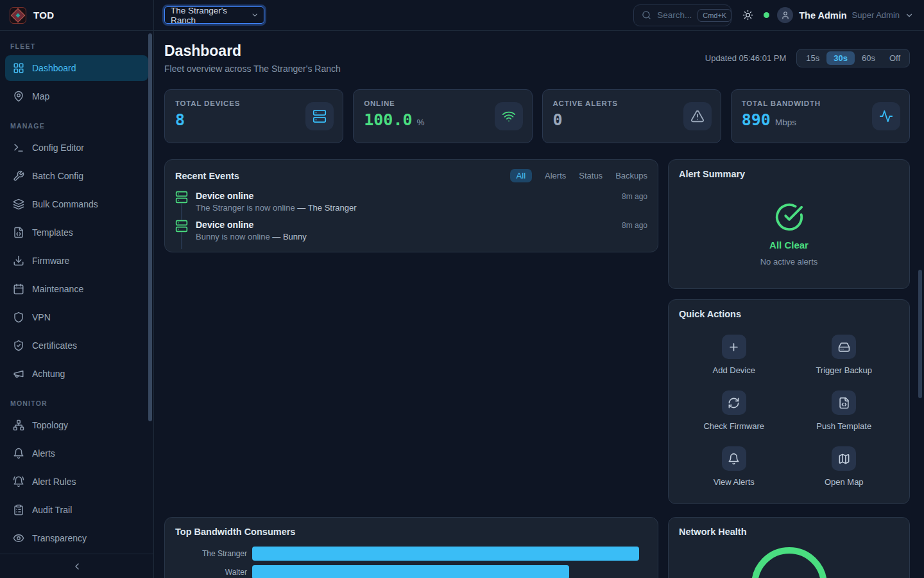 The width and height of the screenshot is (924, 578). What do you see at coordinates (734, 482) in the screenshot?
I see `quick-action-label: View Alerts` at bounding box center [734, 482].